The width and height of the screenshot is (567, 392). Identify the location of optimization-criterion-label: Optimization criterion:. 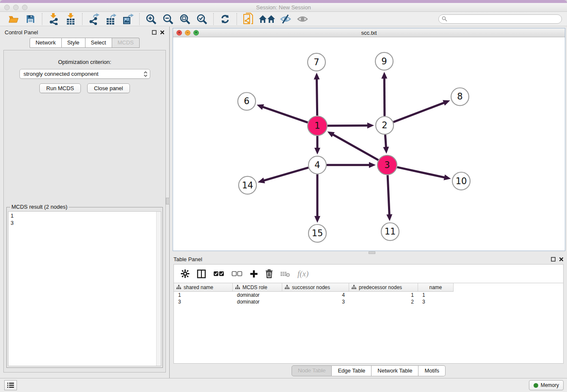
(85, 62).